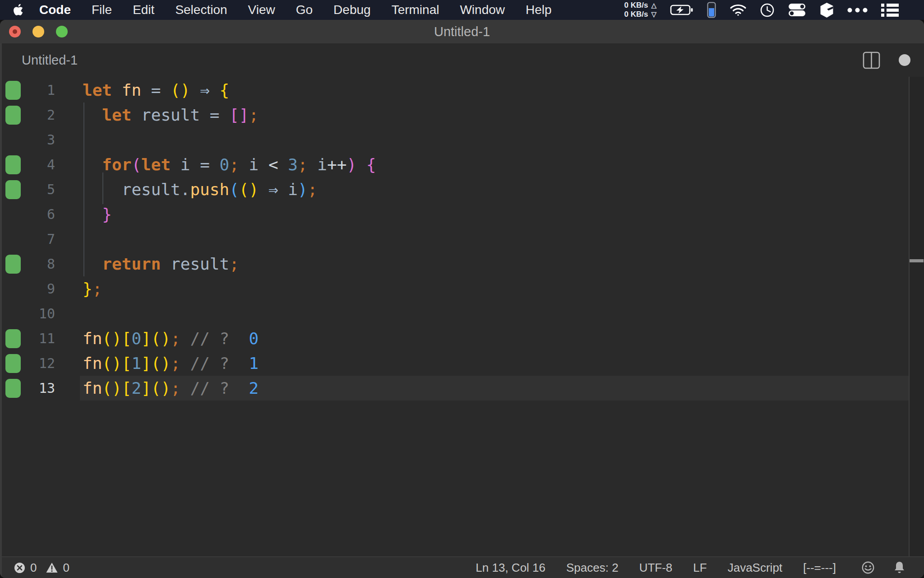 This screenshot has width=924, height=578. Describe the element at coordinates (890, 10) in the screenshot. I see `list-app-icon` at that location.